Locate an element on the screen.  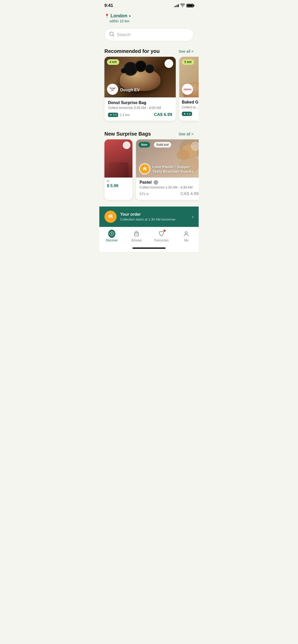
search-placeholder: Search is located at coordinates (124, 35).